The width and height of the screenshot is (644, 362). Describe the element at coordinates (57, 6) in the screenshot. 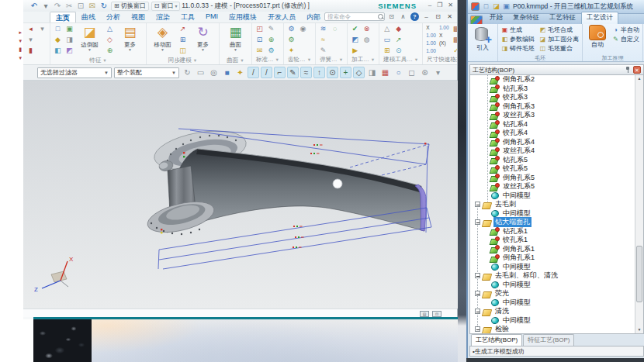

I see `redo-icon: ↷` at that location.